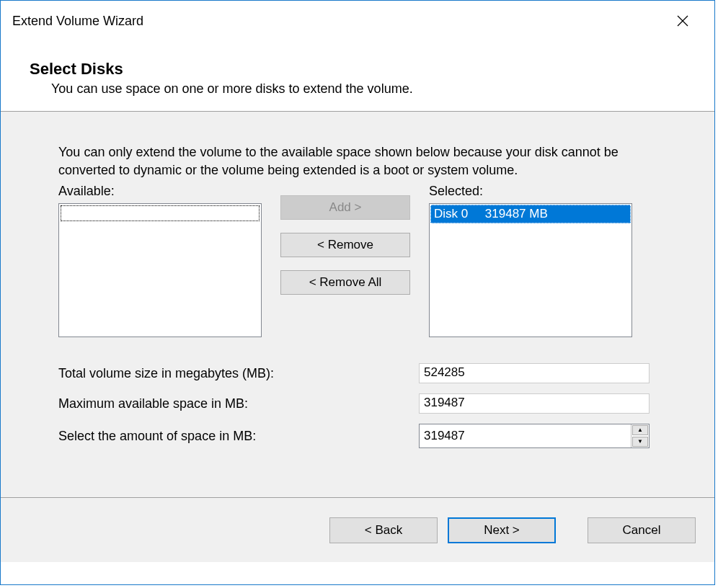  What do you see at coordinates (345, 245) in the screenshot?
I see `remove-button: < Remove` at bounding box center [345, 245].